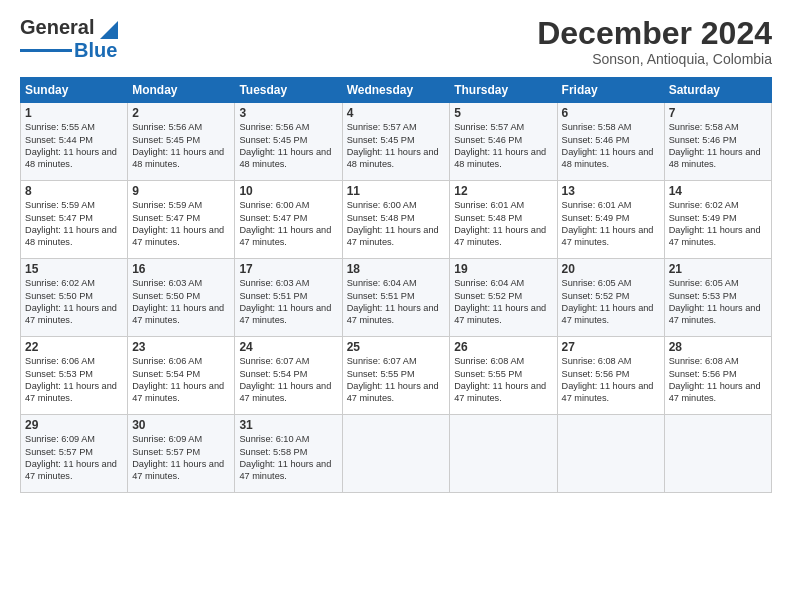 The height and width of the screenshot is (612, 792). Describe the element at coordinates (715, 302) in the screenshot. I see `cell-info: Sunrise: 6:05 AMSunset: 5:53 PMDaylight:…` at that location.